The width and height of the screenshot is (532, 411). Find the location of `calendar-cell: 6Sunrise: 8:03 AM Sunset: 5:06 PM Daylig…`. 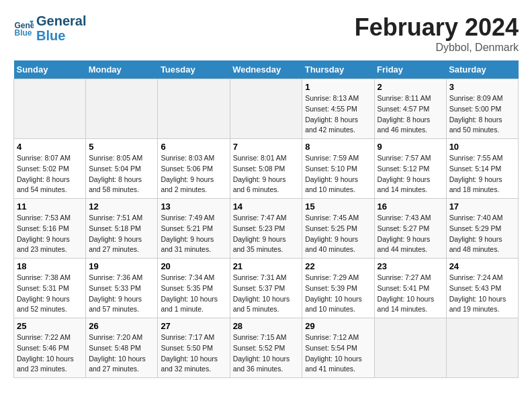

calendar-cell: 6Sunrise: 8:03 AM Sunset: 5:06 PM Daylig… is located at coordinates (193, 169).